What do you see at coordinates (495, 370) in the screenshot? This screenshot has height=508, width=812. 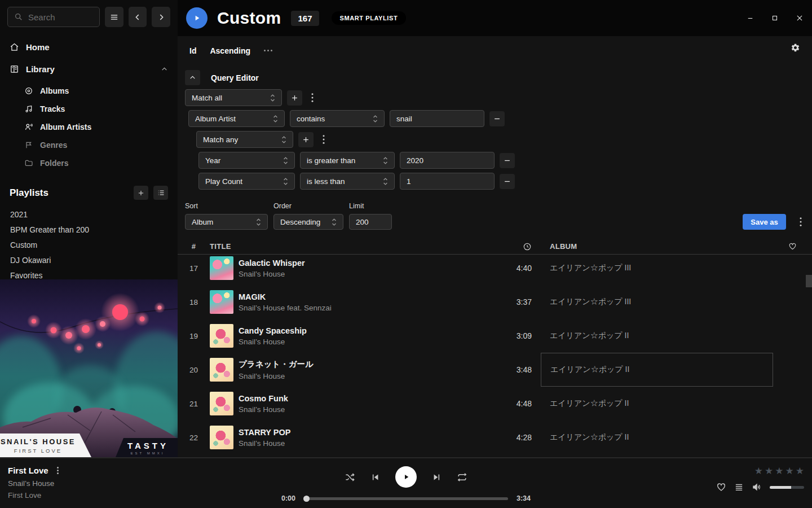 I see `table-row: 20 プラネット・ガール Snail’s House 3:48 エイリアン☆ポッ…` at bounding box center [495, 370].